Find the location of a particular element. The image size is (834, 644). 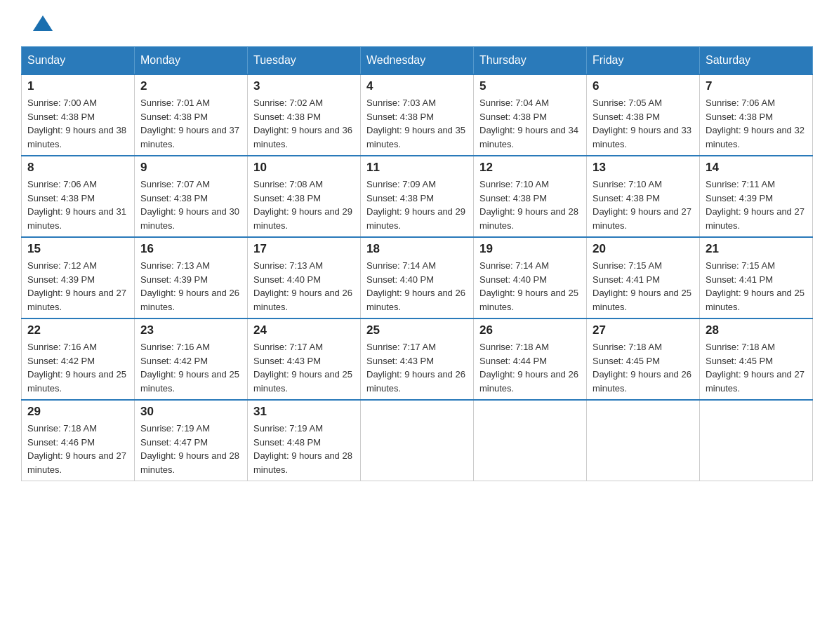

calendar-cell: 4 Sunrise: 7:03 AM Sunset: 4:38 PM Dayli… is located at coordinates (417, 115).